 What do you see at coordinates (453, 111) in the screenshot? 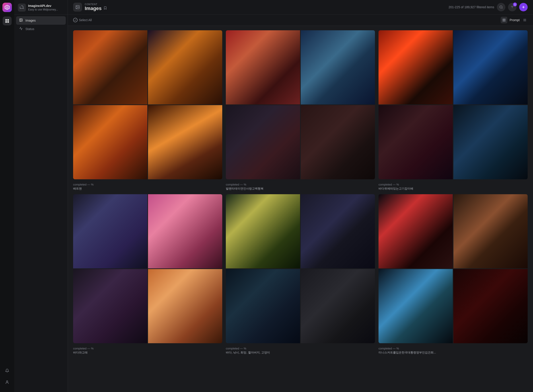
I see `image-card-3: completed — % 바다위에떠있는고기잡이배` at bounding box center [453, 111].